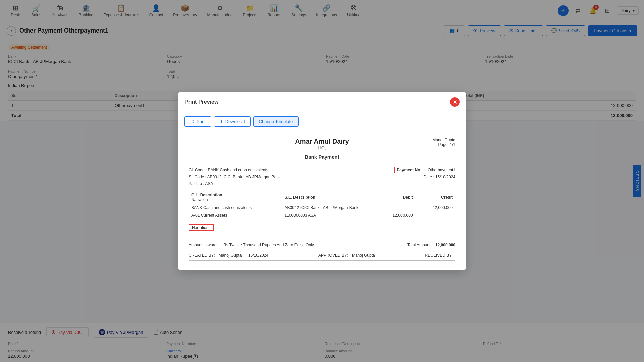  What do you see at coordinates (276, 119) in the screenshot?
I see `change-template-button: Change Template` at bounding box center [276, 119].